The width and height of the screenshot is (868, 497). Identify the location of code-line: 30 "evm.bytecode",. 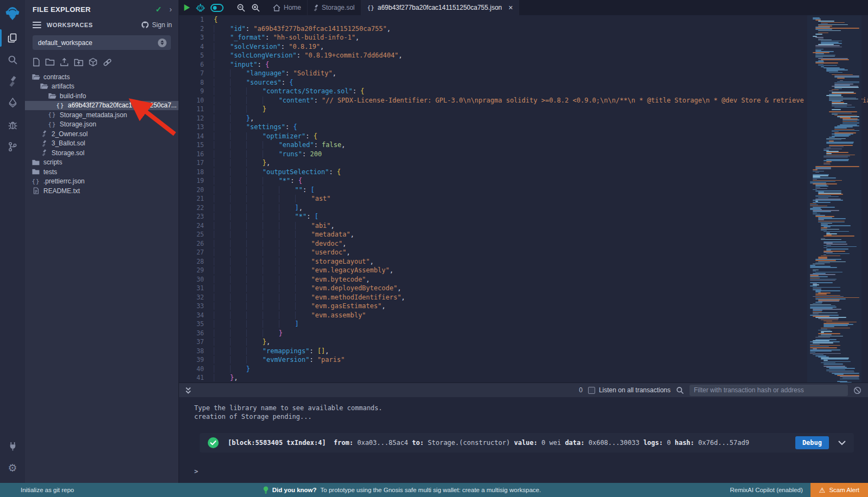
(524, 280).